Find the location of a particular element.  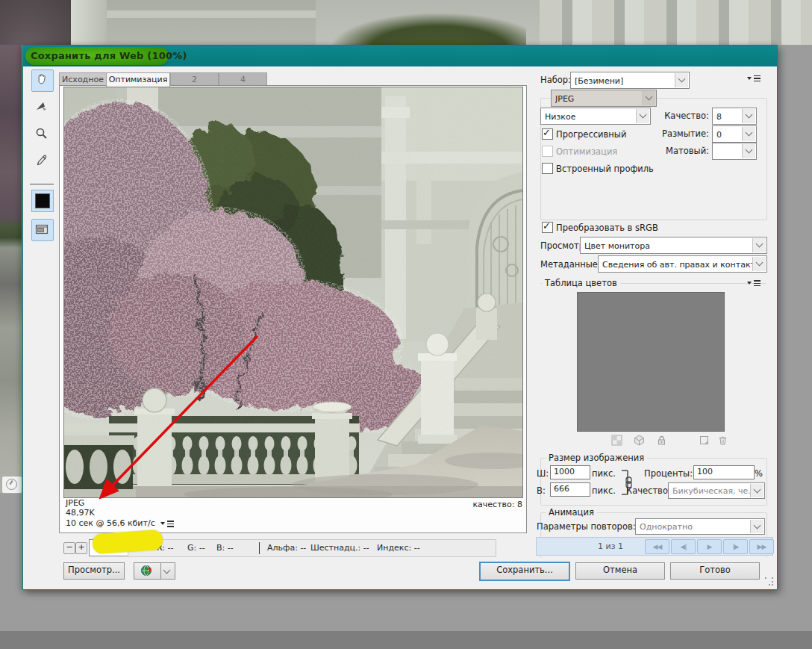

background-document-photo is located at coordinates (406, 22).